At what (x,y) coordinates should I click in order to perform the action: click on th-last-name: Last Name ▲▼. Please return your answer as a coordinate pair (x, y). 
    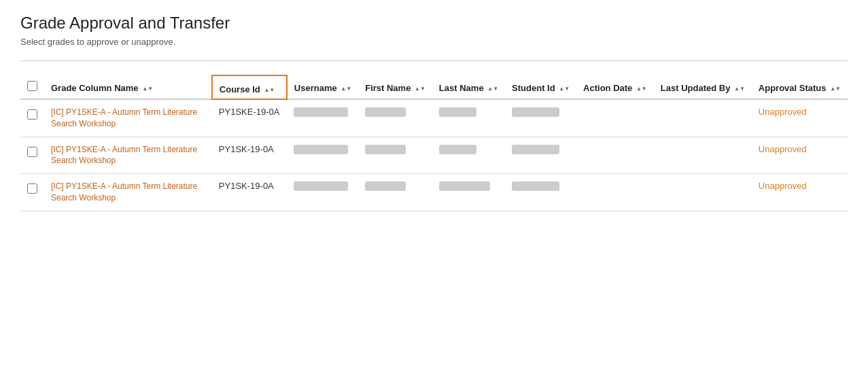
    Looking at the image, I should click on (469, 87).